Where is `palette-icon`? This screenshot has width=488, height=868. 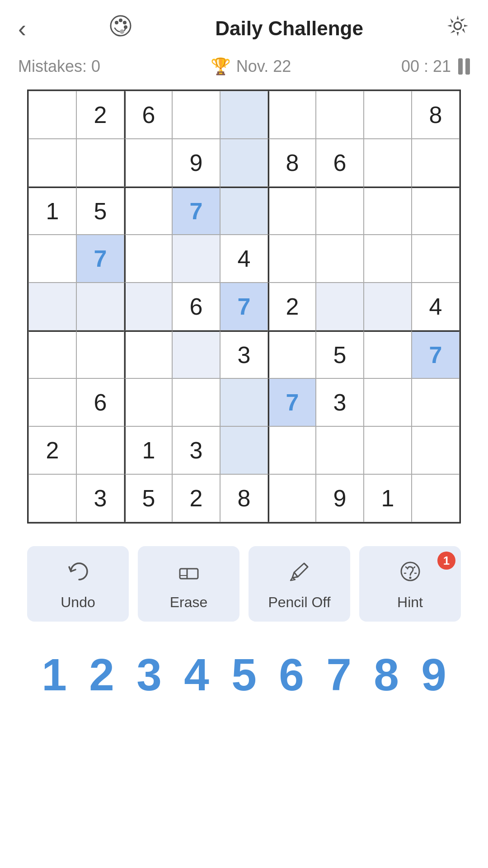 palette-icon is located at coordinates (121, 28).